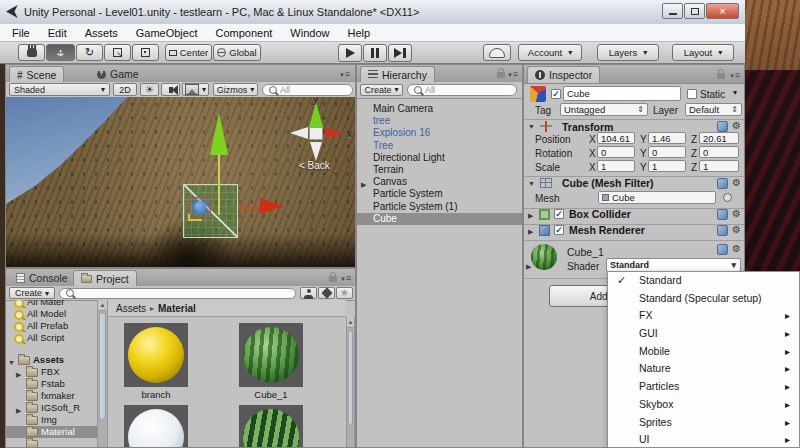  What do you see at coordinates (616, 152) in the screenshot?
I see `rotation-x-field: 0` at bounding box center [616, 152].